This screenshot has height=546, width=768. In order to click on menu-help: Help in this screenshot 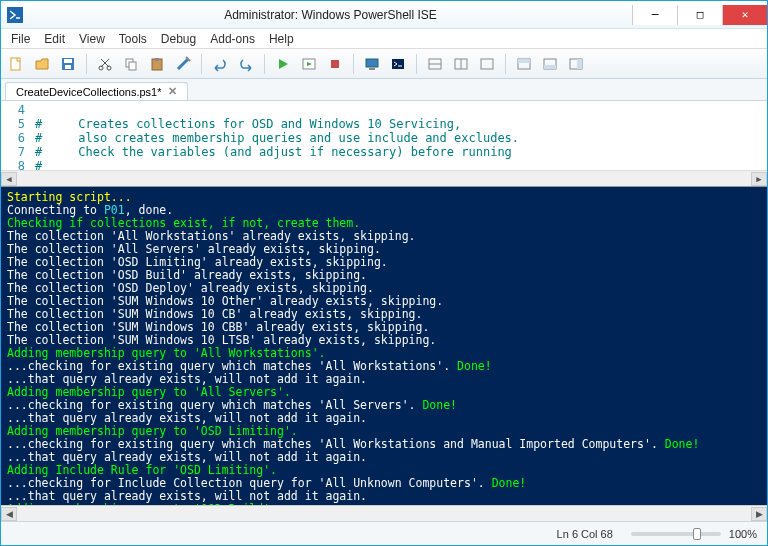, I will do `click(282, 39)`.